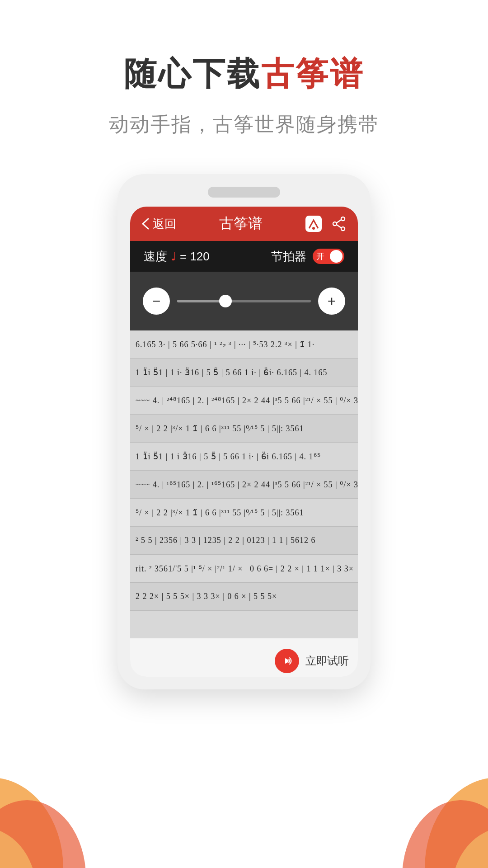 This screenshot has width=488, height=868. Describe the element at coordinates (244, 192) in the screenshot. I see `phone-speaker` at that location.